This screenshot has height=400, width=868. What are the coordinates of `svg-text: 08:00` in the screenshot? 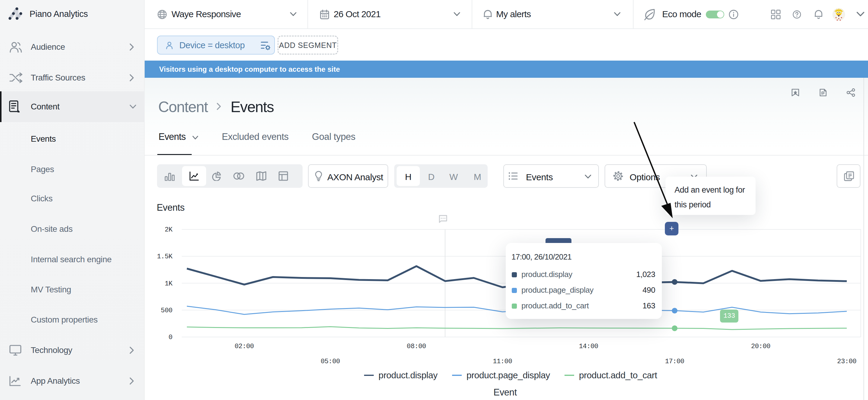 It's located at (416, 346).